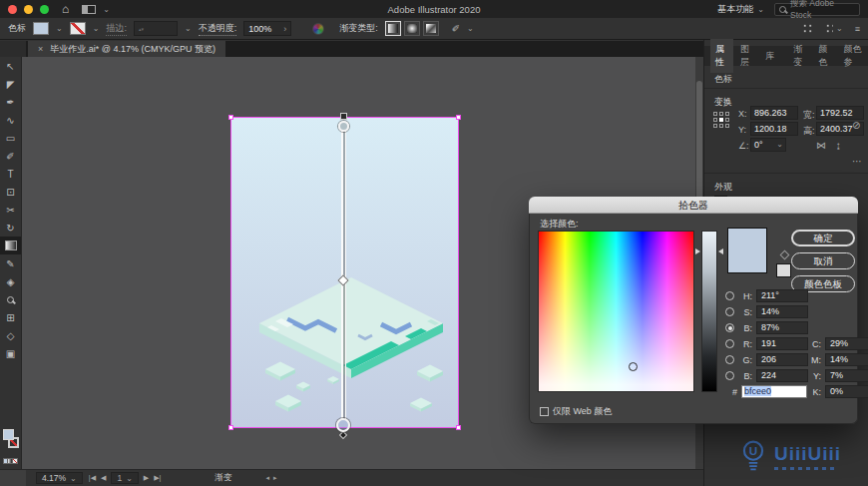 This screenshot has width=868, height=486. Describe the element at coordinates (393, 28) in the screenshot. I see `linear-gradient-button` at that location.